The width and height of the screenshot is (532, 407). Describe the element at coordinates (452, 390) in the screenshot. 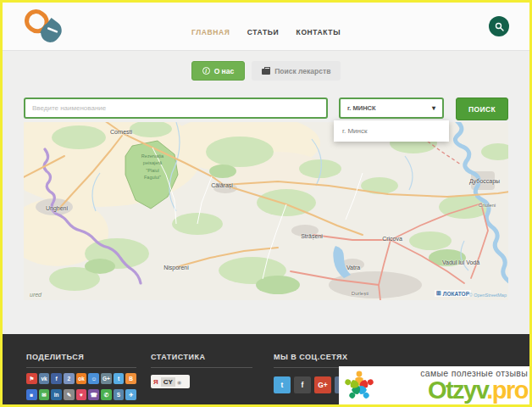

I see `watermark-brand: Otzyv.pro` at that location.